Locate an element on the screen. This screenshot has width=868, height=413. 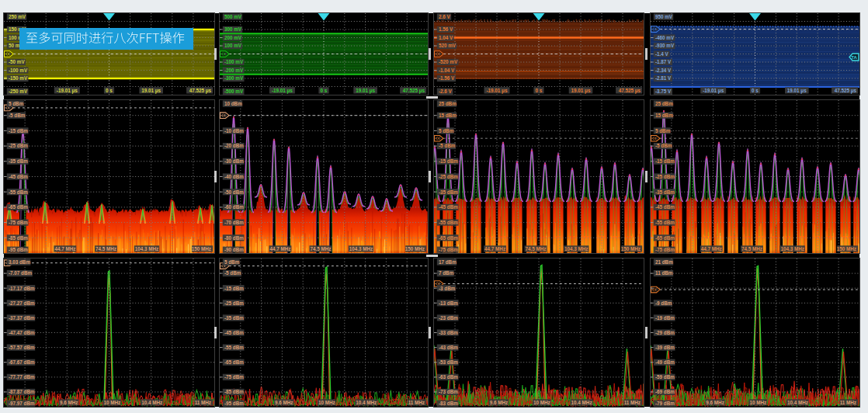
svg-text: -150 mV is located at coordinates (19, 78).